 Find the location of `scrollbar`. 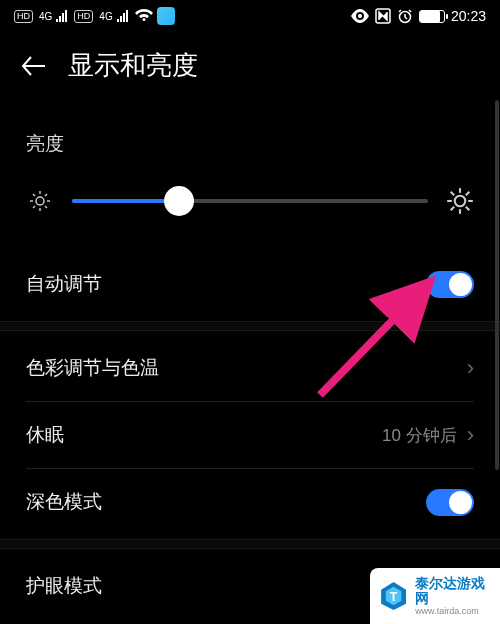

scrollbar is located at coordinates (497, 285).